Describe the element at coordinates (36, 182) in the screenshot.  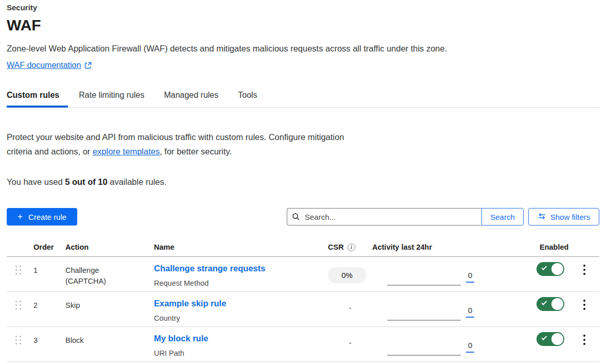
I see `usage-text-pre: You have used` at that location.